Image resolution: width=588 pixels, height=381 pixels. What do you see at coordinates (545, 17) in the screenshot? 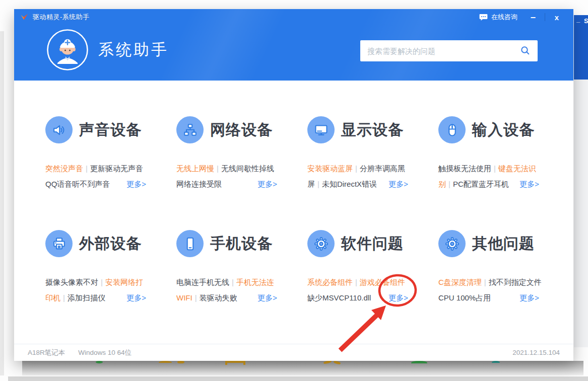
I see `titlebar-divider` at bounding box center [545, 17].